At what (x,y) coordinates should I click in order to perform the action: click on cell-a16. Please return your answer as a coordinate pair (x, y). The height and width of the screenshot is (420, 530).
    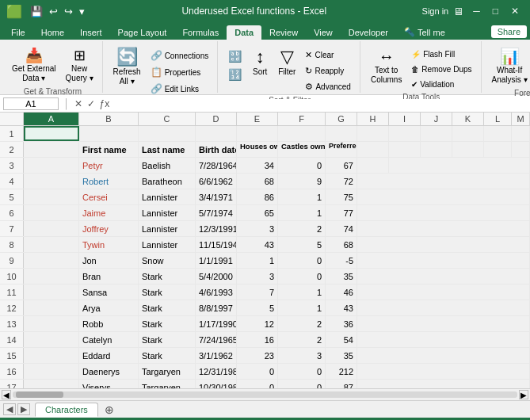
    Looking at the image, I should click on (51, 371).